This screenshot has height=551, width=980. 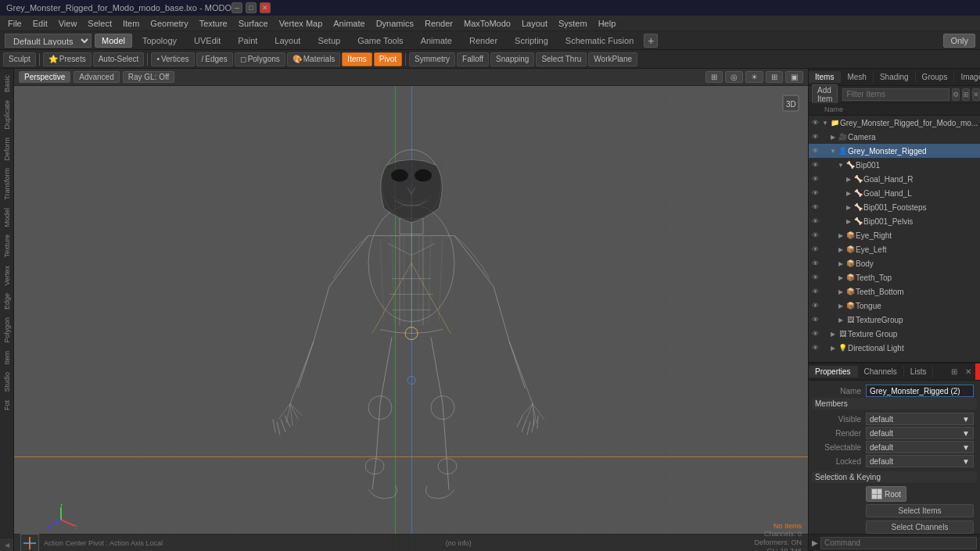 What do you see at coordinates (214, 59) in the screenshot?
I see `edges-button: / Edges` at bounding box center [214, 59].